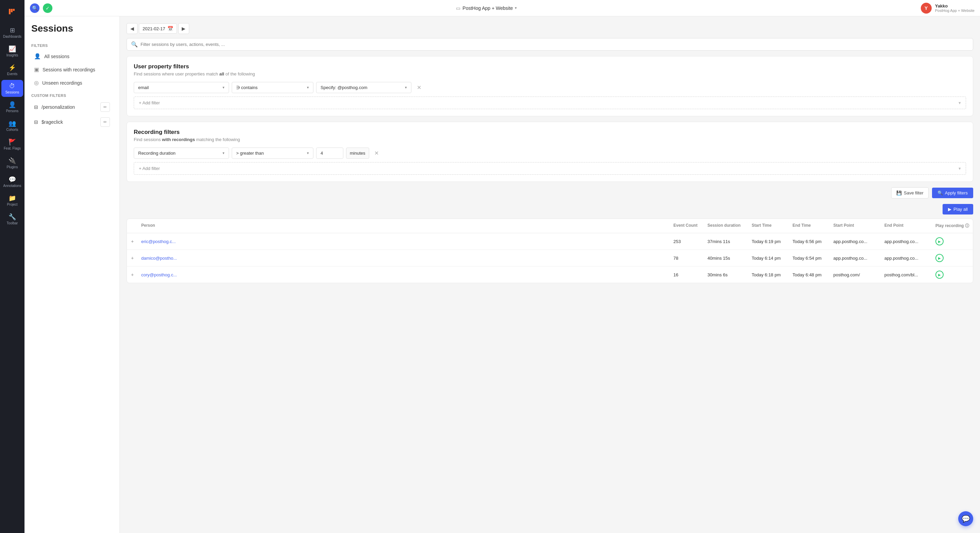  What do you see at coordinates (12, 148) in the screenshot?
I see `sidebar-item-label: Feat. Flags` at bounding box center [12, 148].